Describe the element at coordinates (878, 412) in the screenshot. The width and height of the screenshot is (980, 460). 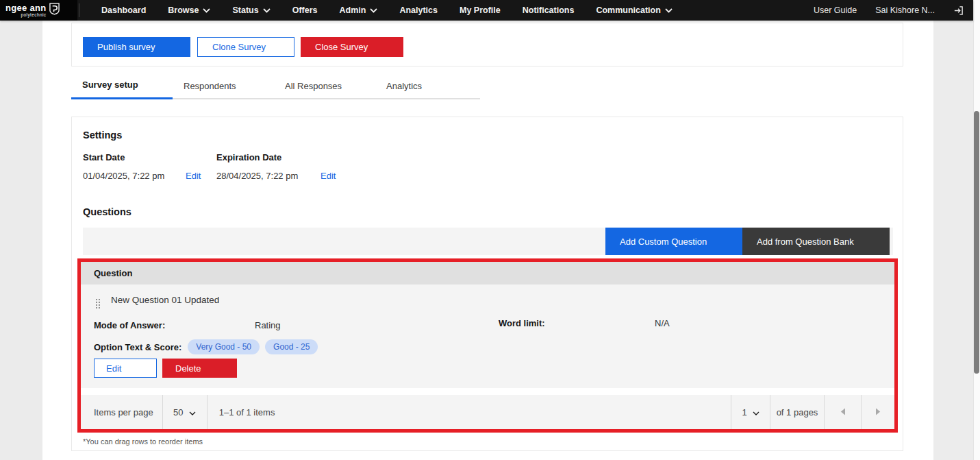
I see `next-page-button` at that location.